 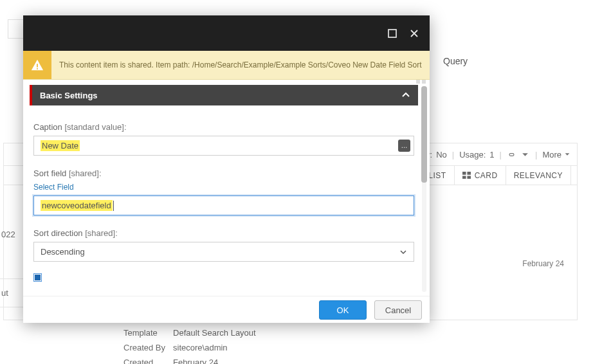 What do you see at coordinates (193, 347) in the screenshot?
I see `meta-createdby-row: Created By sitecore\admin` at bounding box center [193, 347].